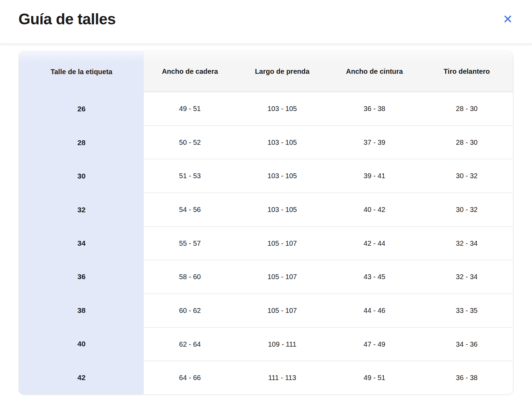 This screenshot has height=418, width=532. I want to click on column-header: Tiro delantero, so click(467, 71).